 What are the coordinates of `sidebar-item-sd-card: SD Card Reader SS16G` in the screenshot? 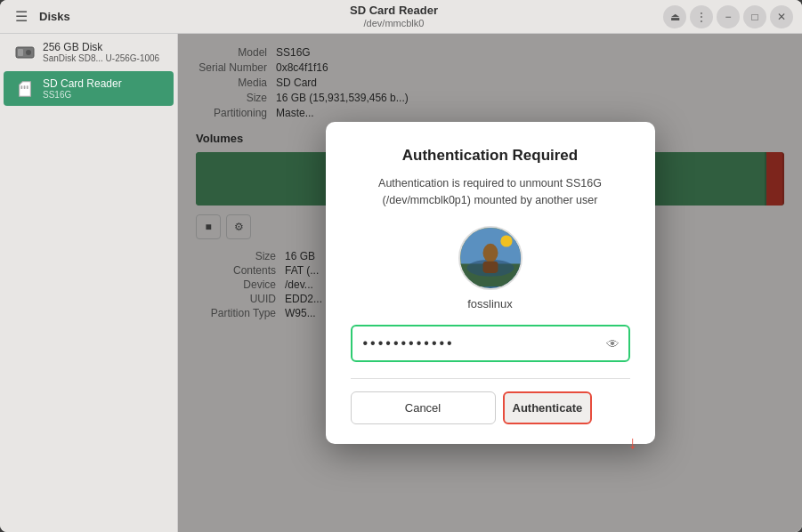 It's located at (89, 89).